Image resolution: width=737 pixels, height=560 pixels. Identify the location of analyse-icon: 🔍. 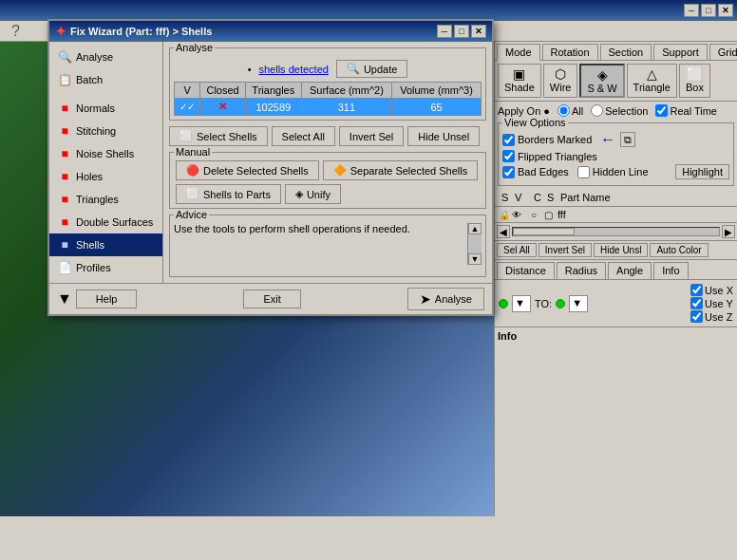
(65, 57).